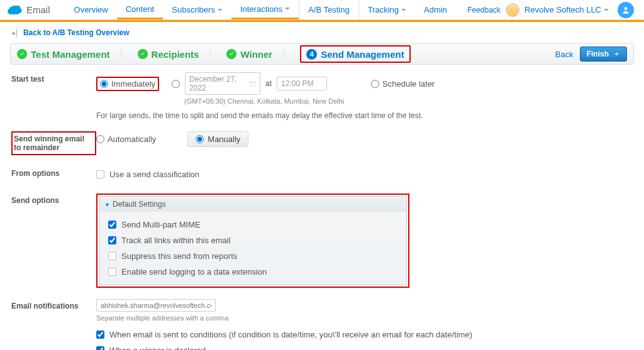 This screenshot has width=644, height=350. I want to click on radio-automatically-input, so click(101, 139).